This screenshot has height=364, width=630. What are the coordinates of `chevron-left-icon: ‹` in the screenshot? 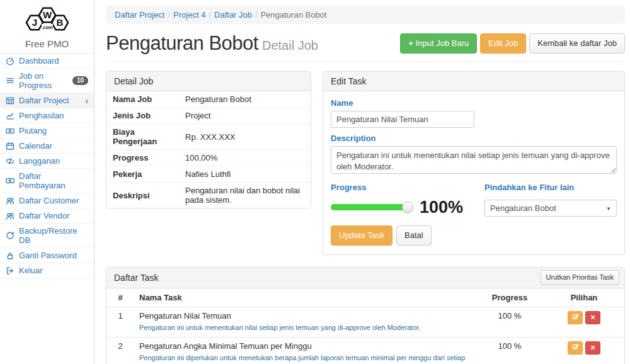 It's located at (87, 101).